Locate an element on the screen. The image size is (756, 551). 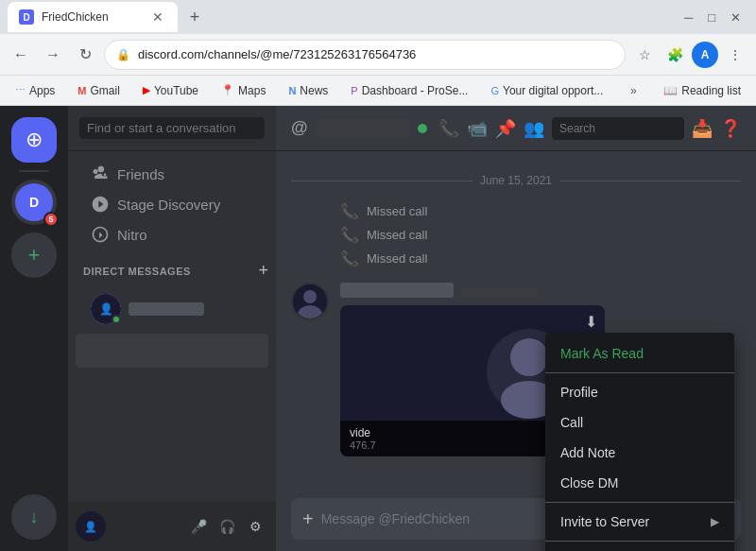
context-menu: Mark As Read Profile Call Add Note Close… is located at coordinates (640, 442).